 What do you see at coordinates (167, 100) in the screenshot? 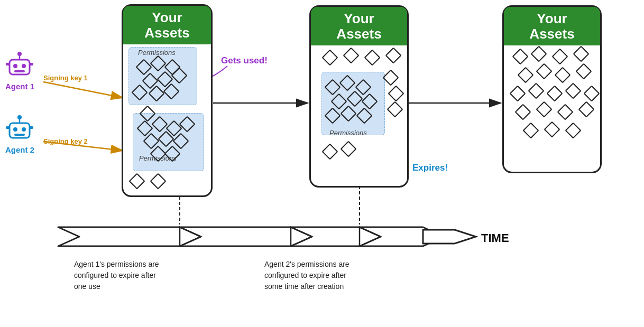
I see `asset-box-1: Your Assets Permissions Permissions` at bounding box center [167, 100].